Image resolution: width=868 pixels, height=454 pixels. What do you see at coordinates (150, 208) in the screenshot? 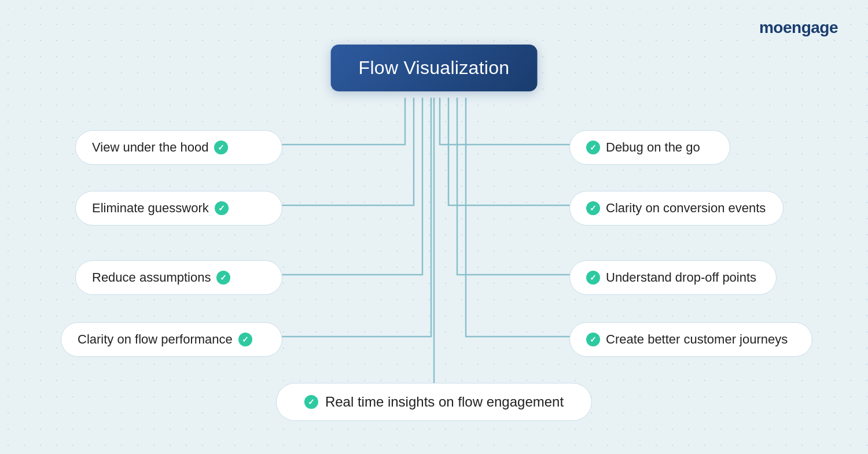
I see `node-label: Eliminate guesswork` at bounding box center [150, 208].